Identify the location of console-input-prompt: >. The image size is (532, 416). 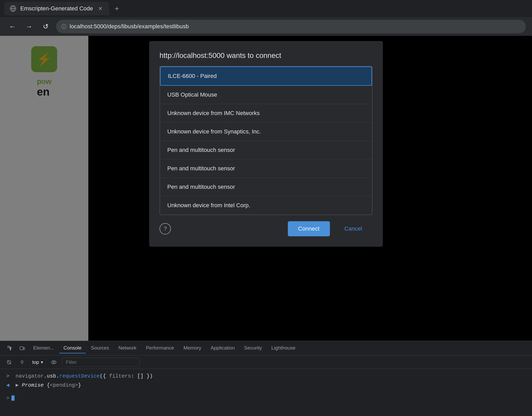
(9, 376).